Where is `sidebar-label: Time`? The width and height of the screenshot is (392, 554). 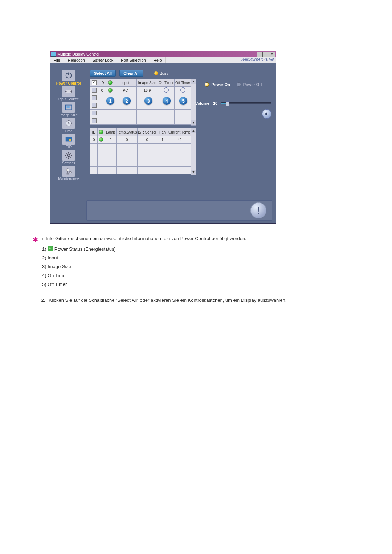
sidebar-label: Time is located at coordinates (69, 131).